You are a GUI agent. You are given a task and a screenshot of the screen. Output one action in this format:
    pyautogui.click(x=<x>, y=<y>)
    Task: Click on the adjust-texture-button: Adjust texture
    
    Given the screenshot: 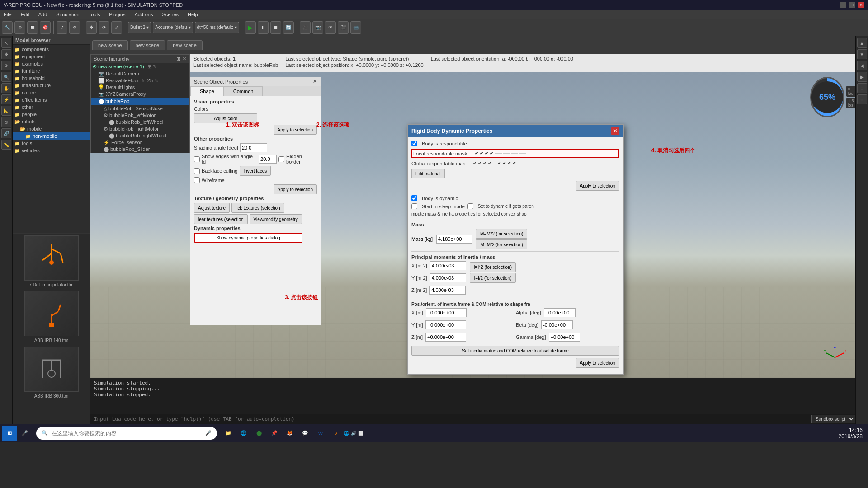 What is the action you would take?
    pyautogui.click(x=212, y=208)
    